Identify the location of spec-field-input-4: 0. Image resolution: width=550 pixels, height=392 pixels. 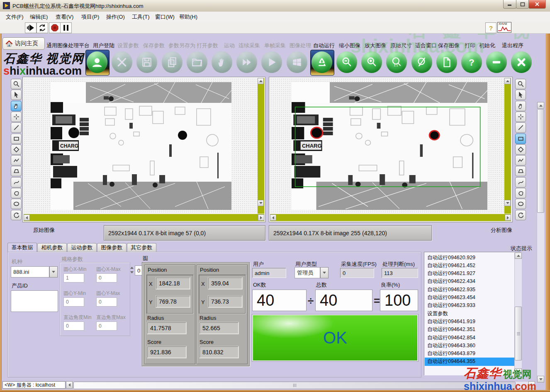
(74, 326).